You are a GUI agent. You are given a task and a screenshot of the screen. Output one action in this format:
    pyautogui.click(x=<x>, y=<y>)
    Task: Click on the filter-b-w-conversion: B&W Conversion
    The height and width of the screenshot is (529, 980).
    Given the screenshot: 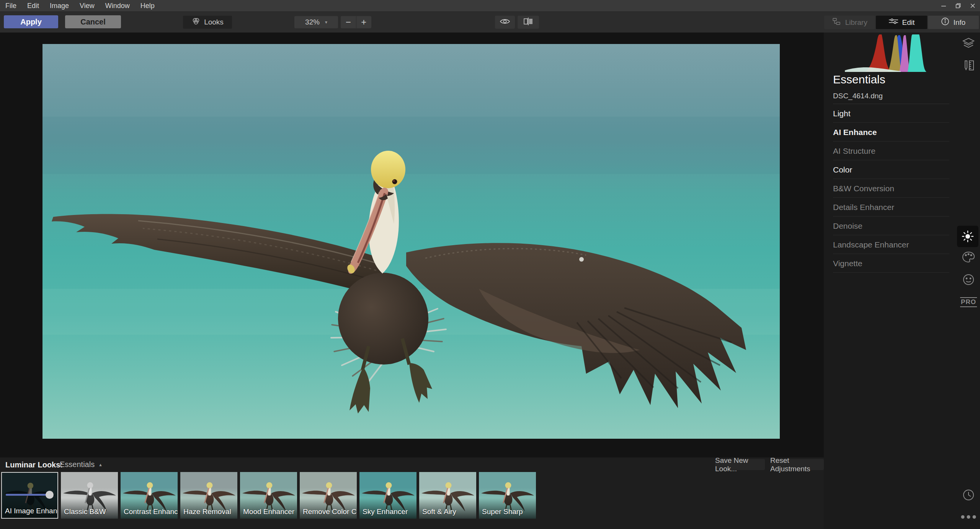 What is the action you would take?
    pyautogui.click(x=891, y=188)
    